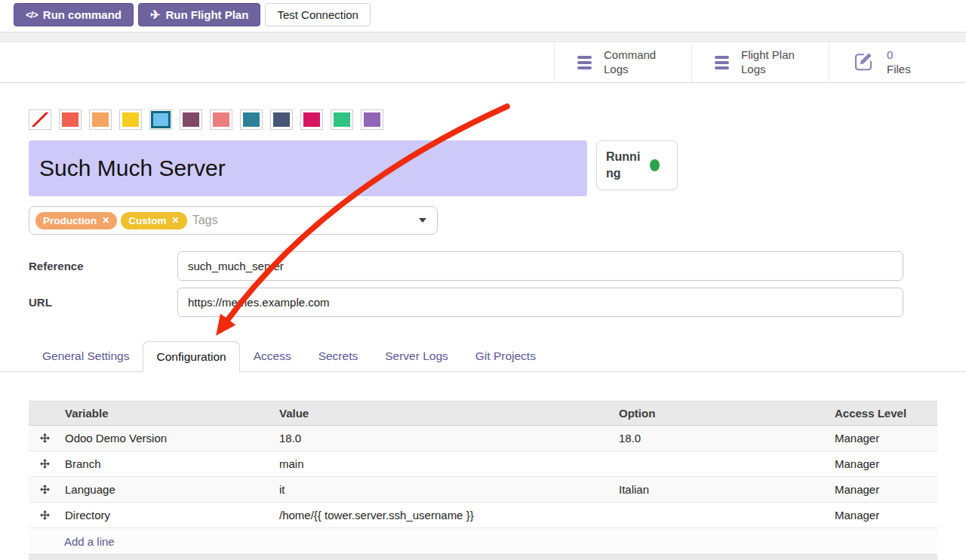  What do you see at coordinates (168, 515) in the screenshot?
I see `cell-variable: Directory` at bounding box center [168, 515].